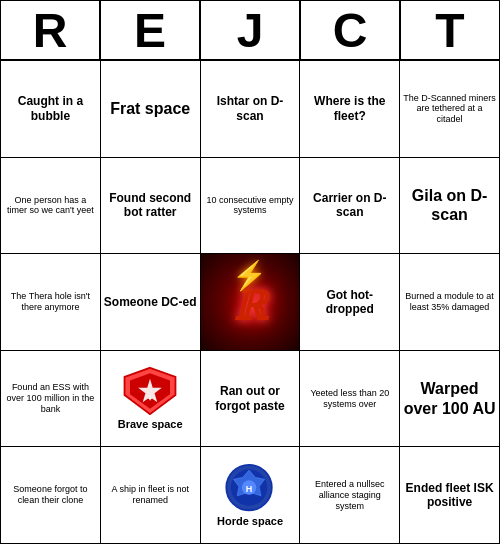 This screenshot has width=500, height=544. What do you see at coordinates (251, 302) in the screenshot?
I see `cell-r3c3-center: ⚡ ℝ` at bounding box center [251, 302].